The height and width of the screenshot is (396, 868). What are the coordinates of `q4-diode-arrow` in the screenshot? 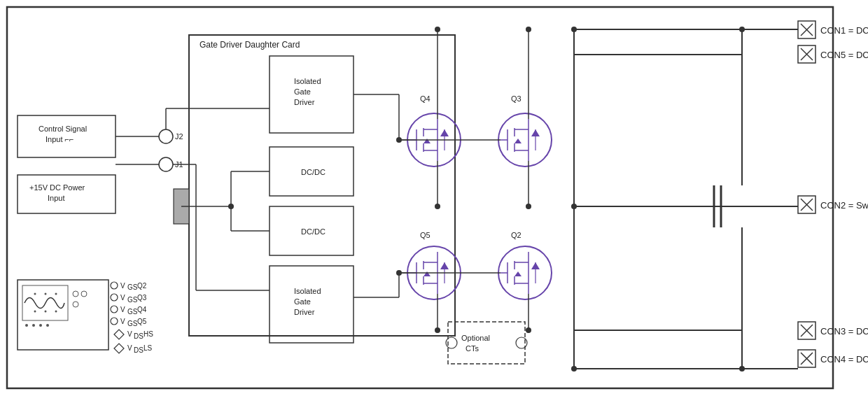 It's located at (444, 133).